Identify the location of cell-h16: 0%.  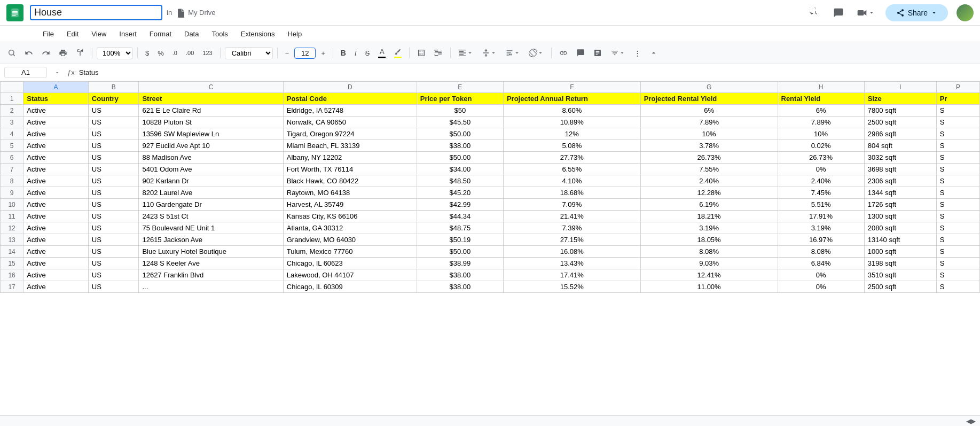
(821, 275).